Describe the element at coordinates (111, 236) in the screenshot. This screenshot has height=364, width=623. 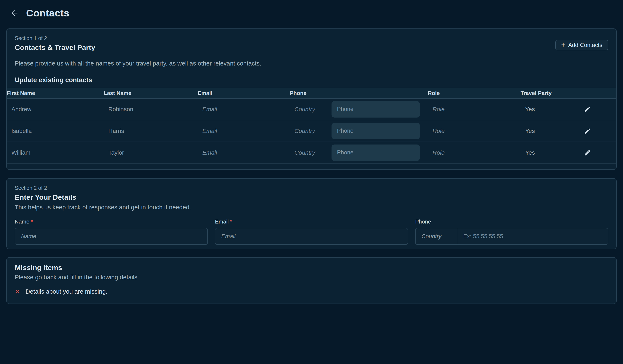
I see `name-input` at that location.